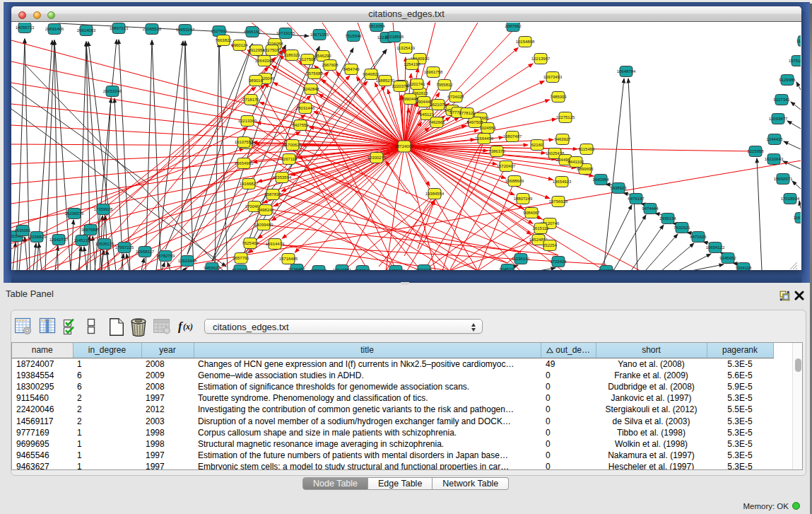 This screenshot has height=514, width=812. I want to click on svg-text: 3587834, so click(273, 194).